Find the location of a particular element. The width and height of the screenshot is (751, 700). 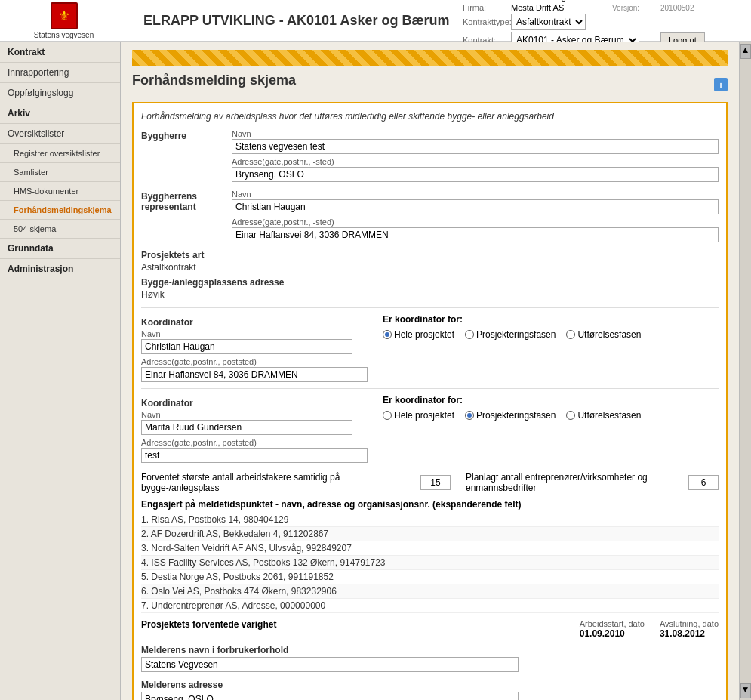

byggherre-navn-input is located at coordinates (476, 146).